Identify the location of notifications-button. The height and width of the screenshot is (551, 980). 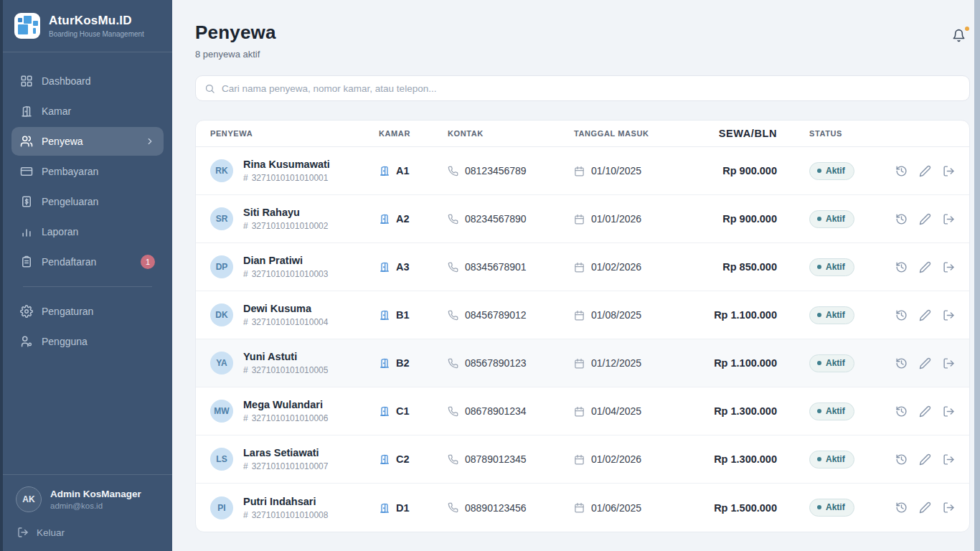
(958, 37).